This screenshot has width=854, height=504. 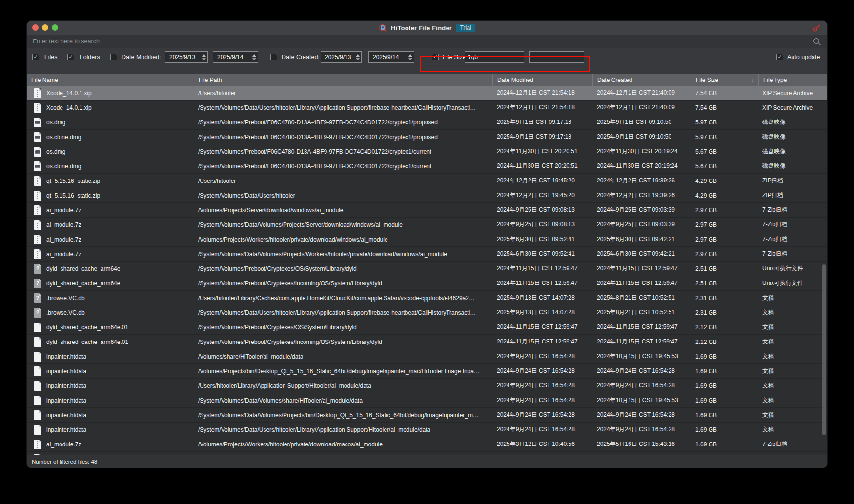 I want to click on file-path-cell: /System/Volumes/Preboot/F06C4780-D13A-4B…, so click(x=343, y=151).